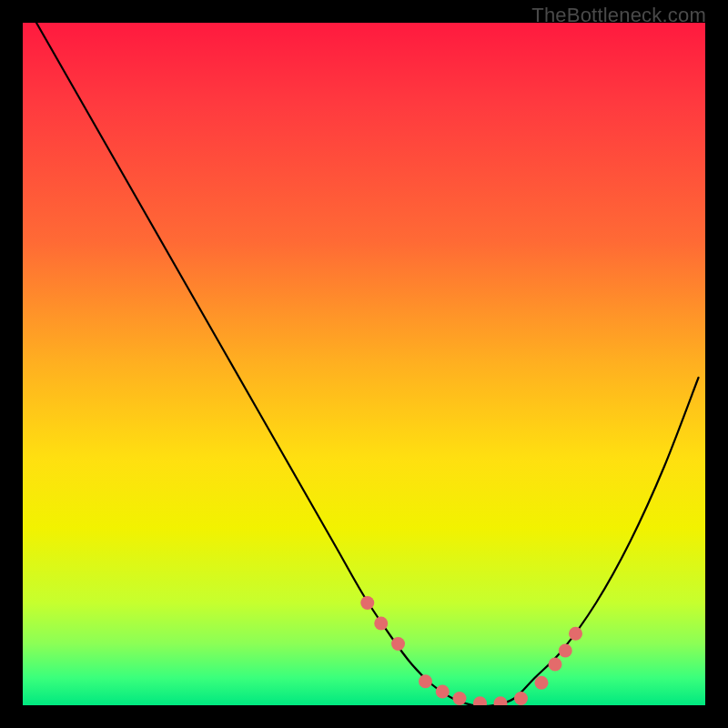 The image size is (728, 728). I want to click on highlight-dots, so click(471, 651).